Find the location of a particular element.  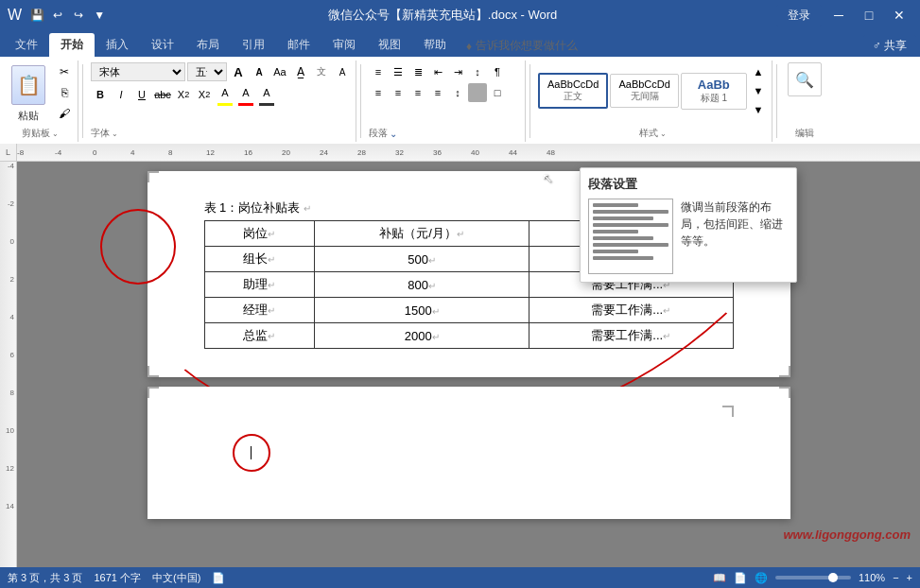

zoom-in-button: + is located at coordinates (910, 578).